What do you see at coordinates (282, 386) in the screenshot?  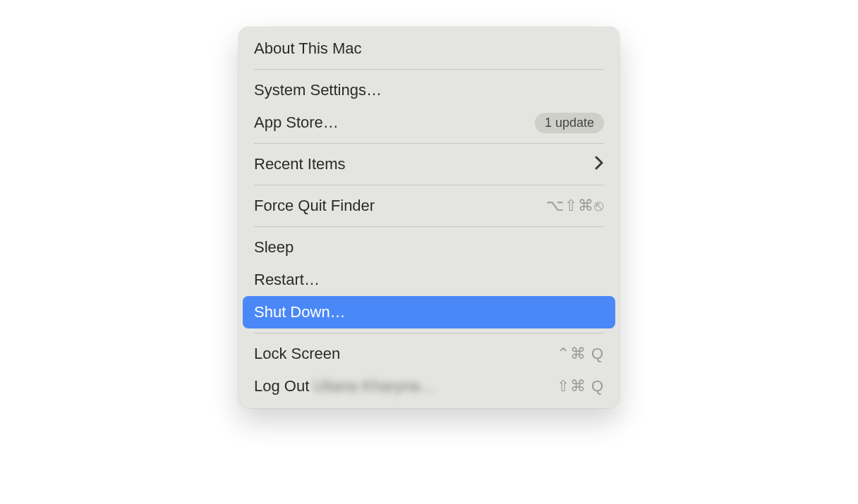 I see `menu-item-label: Log Out` at bounding box center [282, 386].